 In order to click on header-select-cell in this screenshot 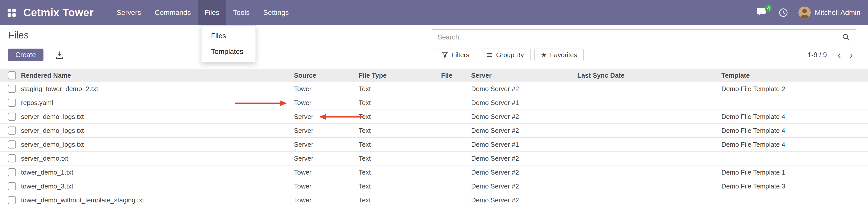, I will do `click(10, 76)`.